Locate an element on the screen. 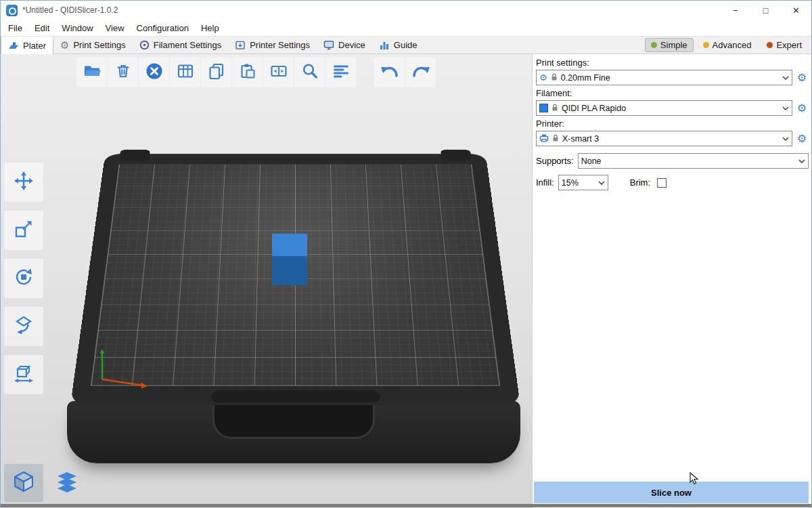 The height and width of the screenshot is (508, 812). plater-toolbar is located at coordinates (256, 72).